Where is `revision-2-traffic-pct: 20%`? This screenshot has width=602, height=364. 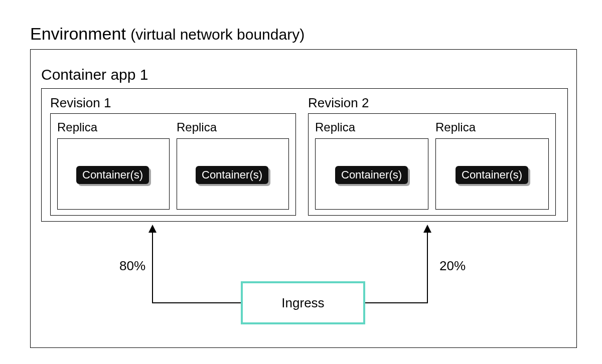
revision-2-traffic-pct: 20% is located at coordinates (453, 266).